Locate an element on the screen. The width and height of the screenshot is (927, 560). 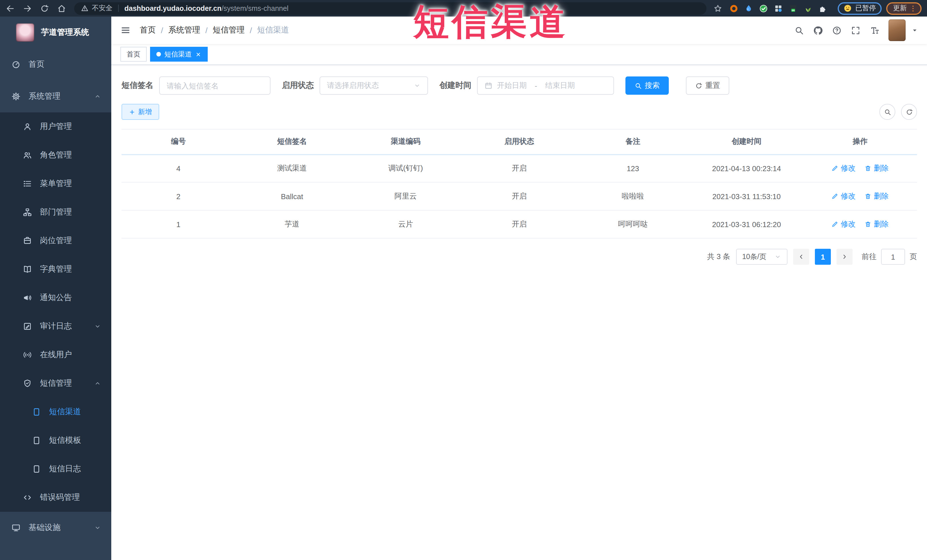
sidebar-item-audit-log: 审计日志 is located at coordinates (56, 326).